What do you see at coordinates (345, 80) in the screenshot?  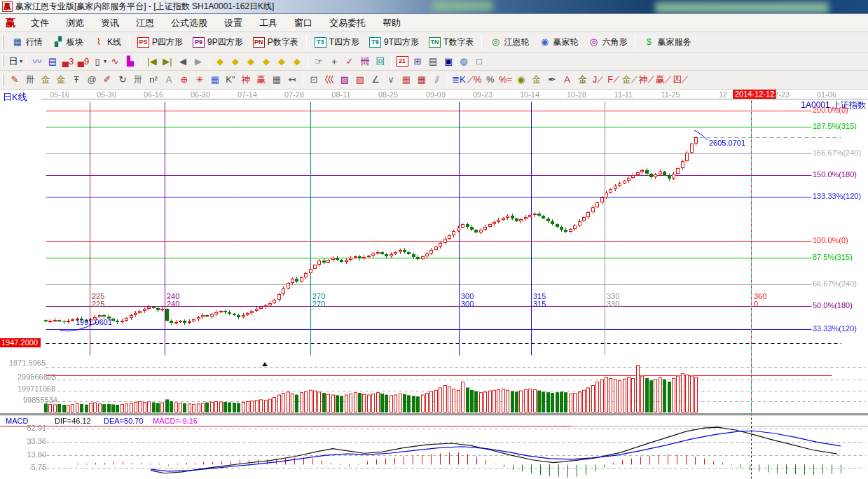 I see `fan-box-purple-icon: ▨` at bounding box center [345, 80].